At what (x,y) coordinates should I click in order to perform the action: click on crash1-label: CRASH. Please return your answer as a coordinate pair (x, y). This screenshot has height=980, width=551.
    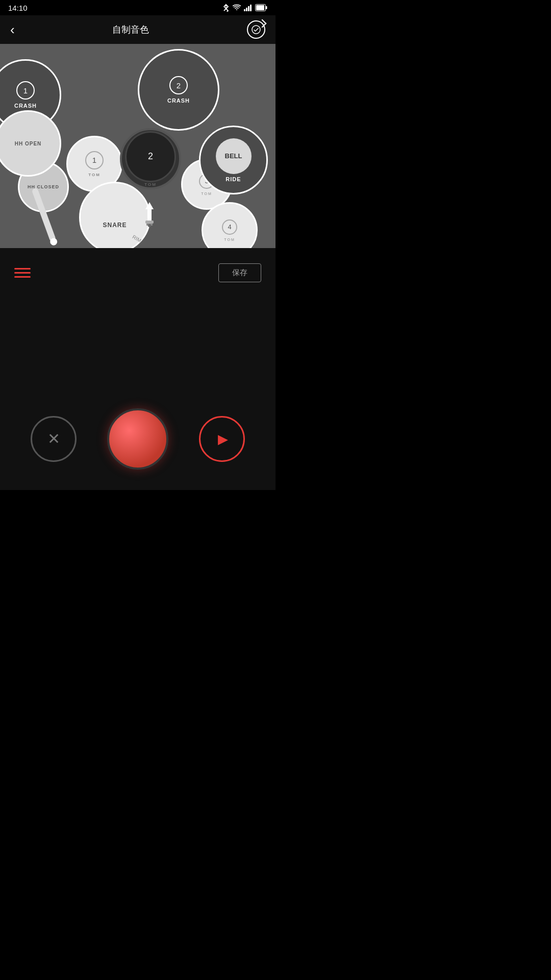
    Looking at the image, I should click on (26, 106).